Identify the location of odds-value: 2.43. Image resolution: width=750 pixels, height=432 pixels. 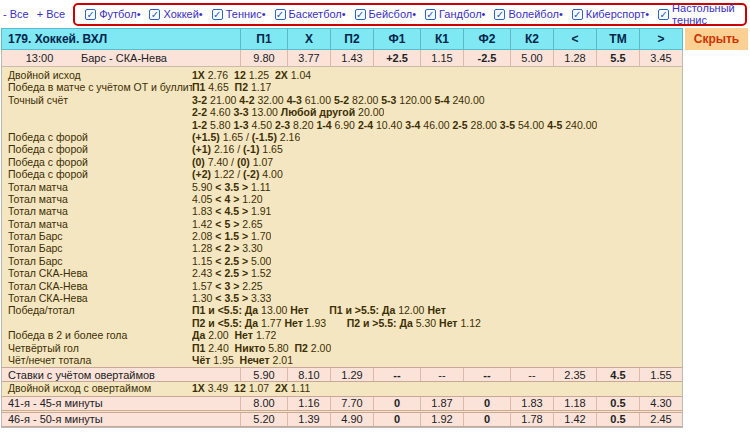
(204, 273).